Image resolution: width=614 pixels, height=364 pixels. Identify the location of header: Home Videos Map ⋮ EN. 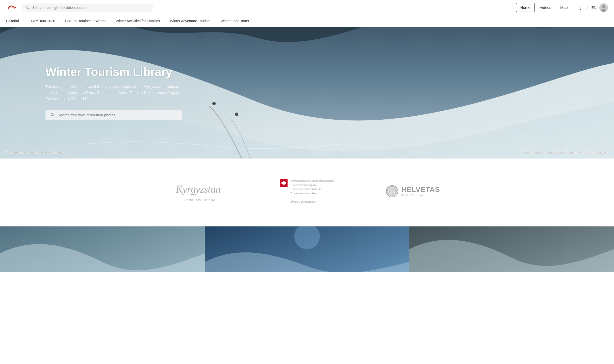
(307, 8).